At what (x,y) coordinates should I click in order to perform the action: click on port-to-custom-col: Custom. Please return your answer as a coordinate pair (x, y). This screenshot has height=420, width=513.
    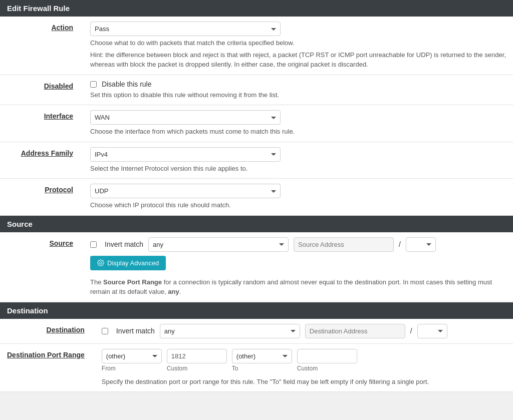
    Looking at the image, I should click on (327, 360).